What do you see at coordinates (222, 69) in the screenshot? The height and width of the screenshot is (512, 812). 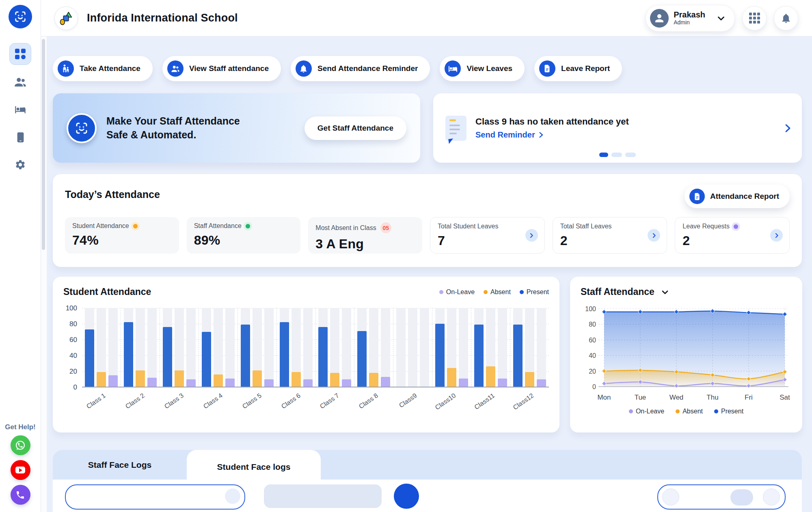 I see `view-staff-attendance-button: View Staff attendance` at bounding box center [222, 69].